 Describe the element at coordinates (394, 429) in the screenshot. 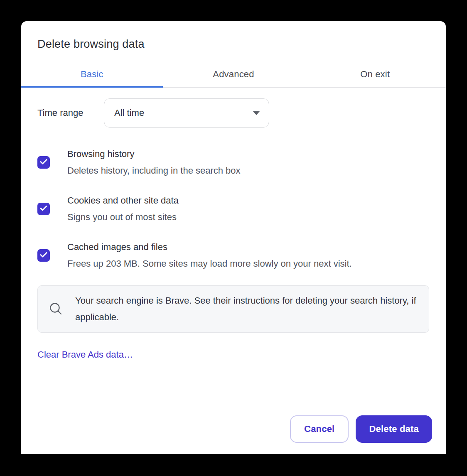

I see `delete-data-button: Delete data` at that location.